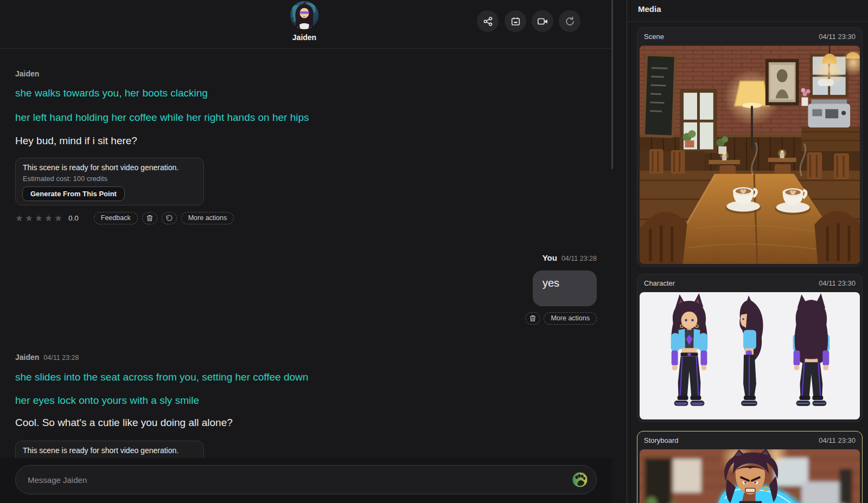 This screenshot has width=868, height=503. Describe the element at coordinates (76, 141) in the screenshot. I see `message-dialogue: Hey bud, mind if i sit here?` at that location.